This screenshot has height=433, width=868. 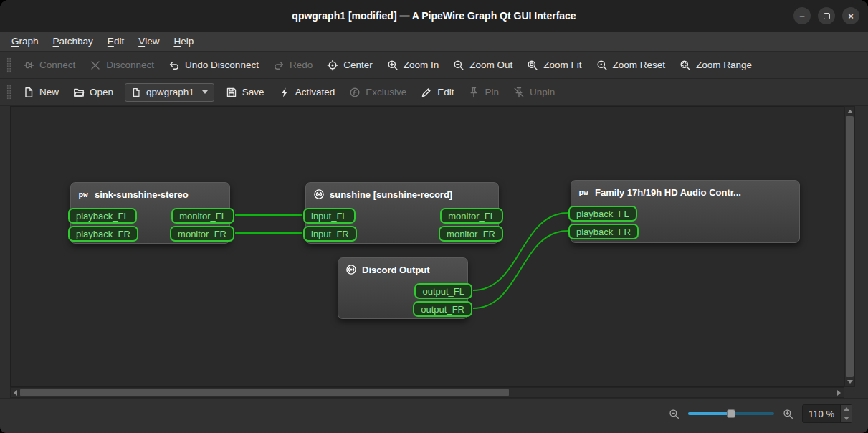 I want to click on menu-item-edit: Edit, so click(x=116, y=42).